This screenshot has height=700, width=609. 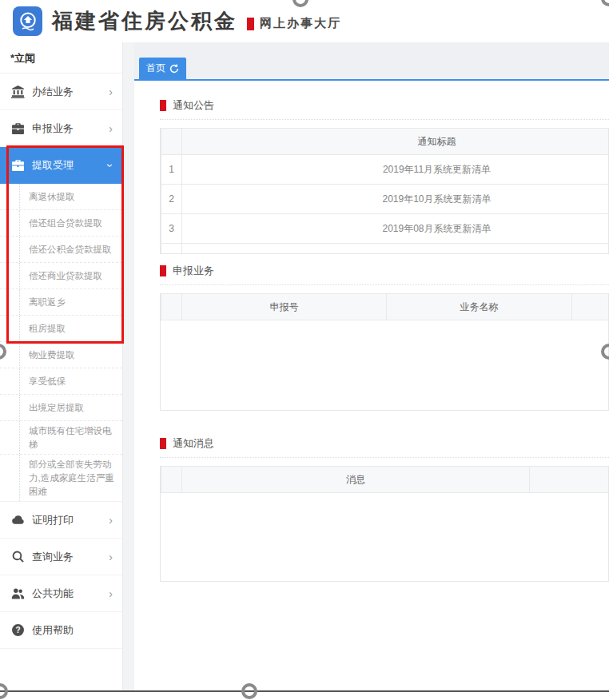 What do you see at coordinates (285, 307) in the screenshot?
I see `declare-no-column-header: 申报号` at bounding box center [285, 307].